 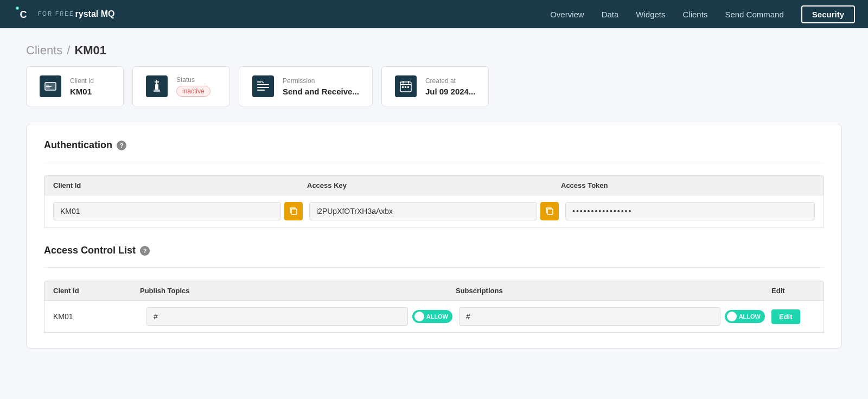 What do you see at coordinates (750, 316) in the screenshot?
I see `subscription-toggle-label: ALLOW` at bounding box center [750, 316].